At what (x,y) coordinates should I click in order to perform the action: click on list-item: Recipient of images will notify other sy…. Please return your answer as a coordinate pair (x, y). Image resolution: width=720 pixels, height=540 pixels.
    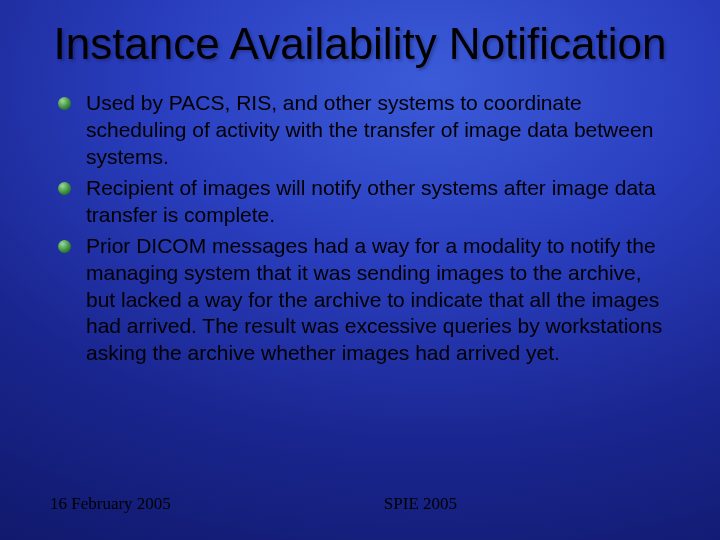
    Looking at the image, I should click on (364, 202).